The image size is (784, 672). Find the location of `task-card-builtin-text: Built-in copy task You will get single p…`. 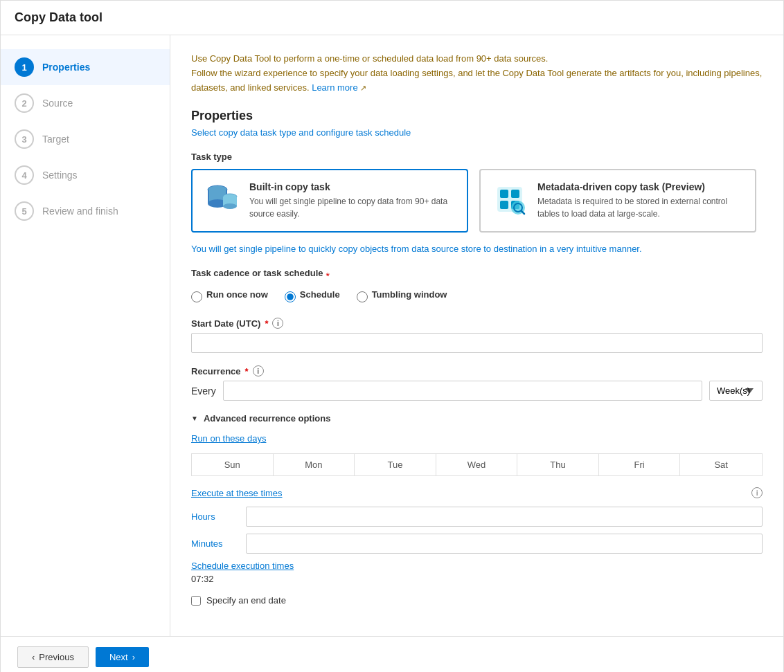

task-card-builtin-text: Built-in copy task You will get single p… is located at coordinates (353, 201).